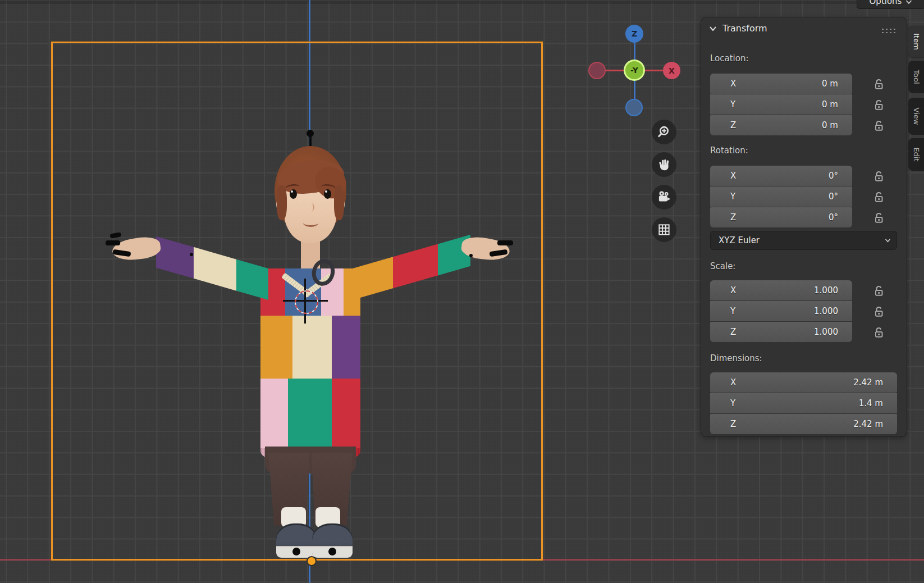 This screenshot has width=924, height=583. I want to click on dimensions-y-field: Y1.4 m, so click(804, 403).